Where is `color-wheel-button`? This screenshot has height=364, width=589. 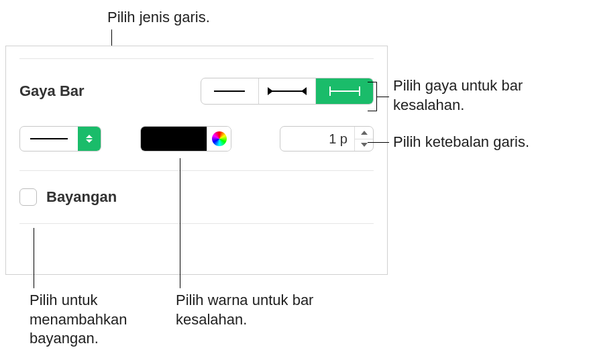
color-wheel-button is located at coordinates (219, 139).